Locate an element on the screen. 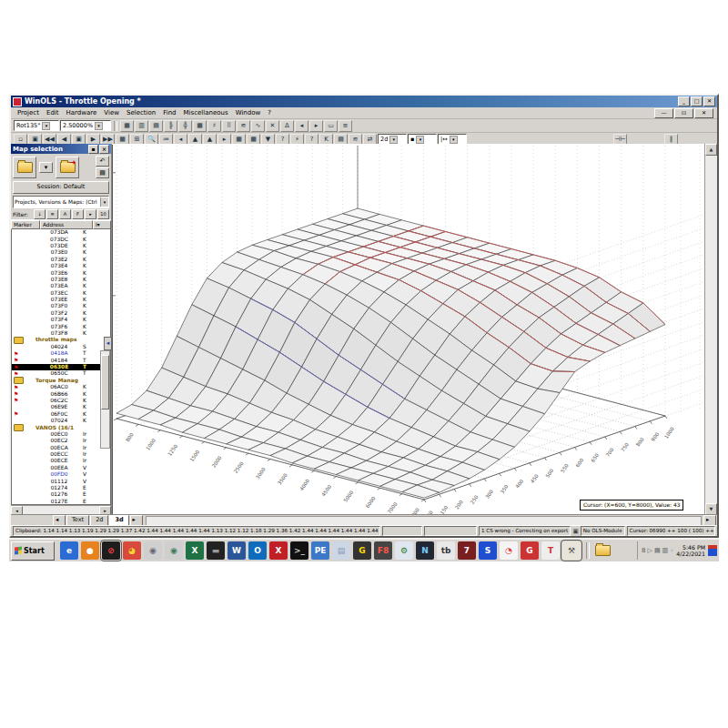 The image size is (728, 728). taskbar-icon-chrome: ◕ is located at coordinates (132, 551).